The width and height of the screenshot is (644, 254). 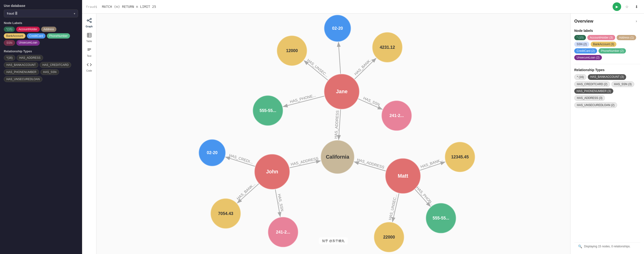 What do you see at coordinates (588, 57) in the screenshot?
I see `overview-node-tag: UnsecureLoan (2)` at bounding box center [588, 57].